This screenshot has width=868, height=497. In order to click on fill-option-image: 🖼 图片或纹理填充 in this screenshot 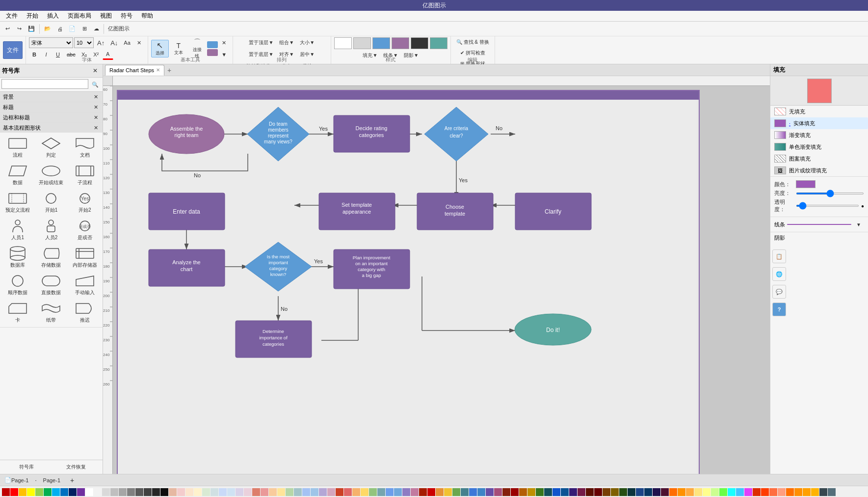, I will do `click(819, 170)`.